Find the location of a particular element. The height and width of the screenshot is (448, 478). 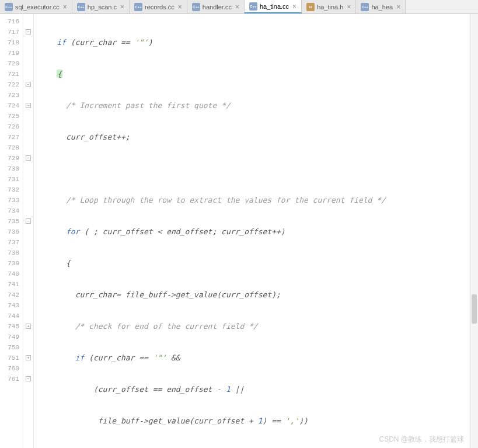

tab-hp-scan-c: C++hp_scan.c× is located at coordinates (101, 7).